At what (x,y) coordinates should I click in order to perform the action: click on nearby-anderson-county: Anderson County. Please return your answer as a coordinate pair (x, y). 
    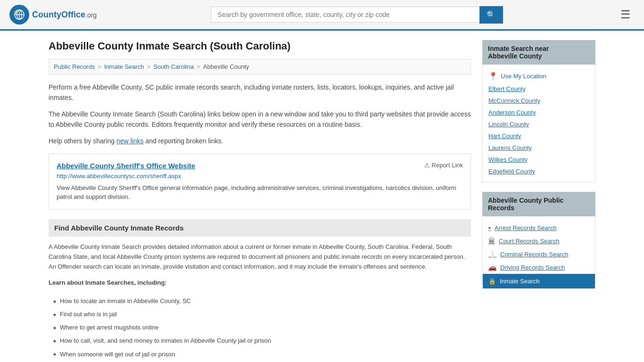
    Looking at the image, I should click on (539, 112).